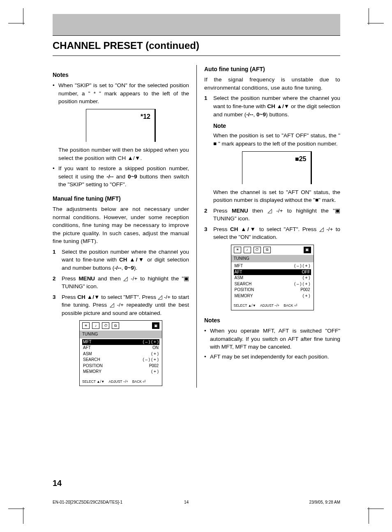 The width and height of the screenshot is (392, 532). Describe the element at coordinates (291, 305) in the screenshot. I see `osd-foot-back: BACK ⏎` at that location.